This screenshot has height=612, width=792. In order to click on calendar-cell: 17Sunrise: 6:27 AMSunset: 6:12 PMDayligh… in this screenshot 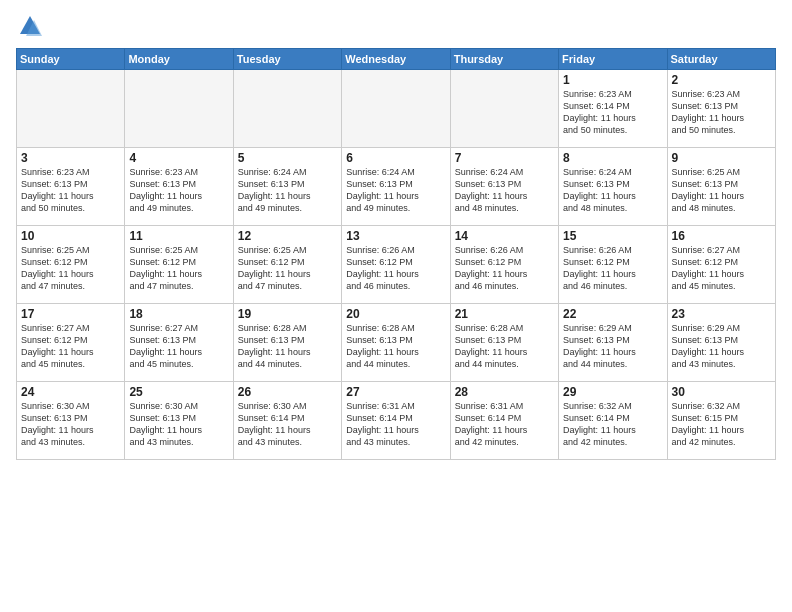, I will do `click(71, 343)`.